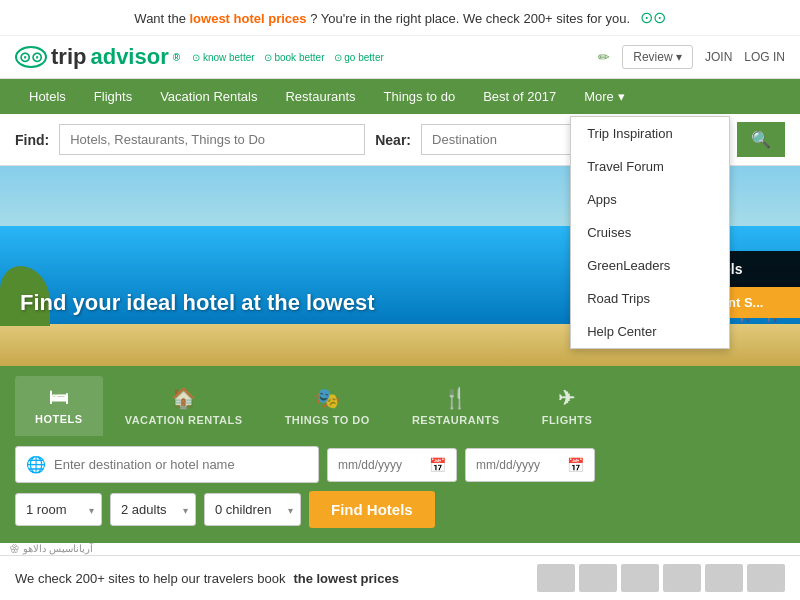 This screenshot has height=600, width=800. Describe the element at coordinates (470, 18) in the screenshot. I see `banner-text2: ? You're in the right place. We check 20…` at that location.